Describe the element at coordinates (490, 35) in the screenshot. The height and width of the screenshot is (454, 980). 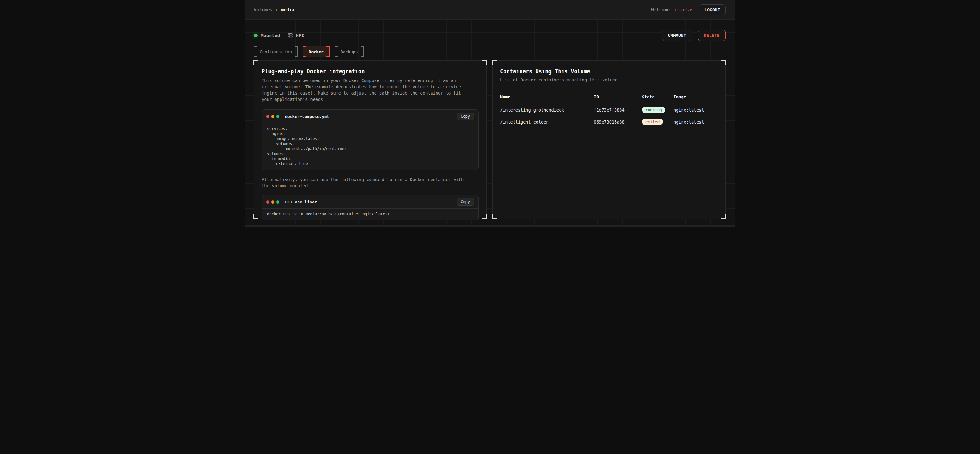
I see `status-action-row: Mounted NFS UNMOUNT DELETE` at that location.